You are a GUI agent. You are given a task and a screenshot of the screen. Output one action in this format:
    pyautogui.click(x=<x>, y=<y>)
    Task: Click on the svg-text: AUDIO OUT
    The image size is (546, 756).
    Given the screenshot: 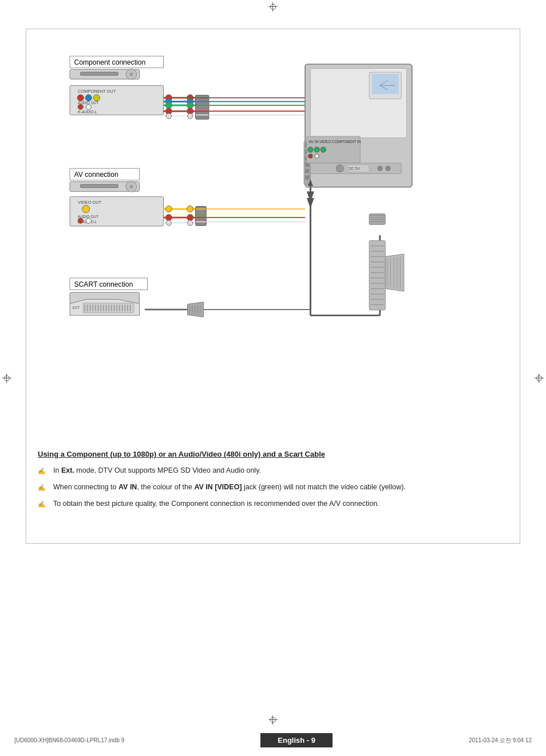 What is the action you would take?
    pyautogui.click(x=88, y=103)
    